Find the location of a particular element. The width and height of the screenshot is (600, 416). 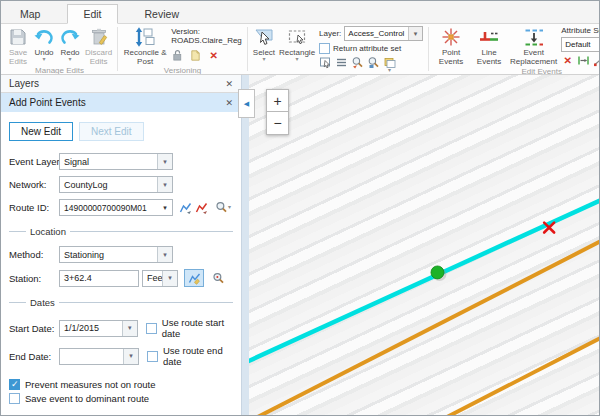

attribute-set-value: Default is located at coordinates (580, 44).